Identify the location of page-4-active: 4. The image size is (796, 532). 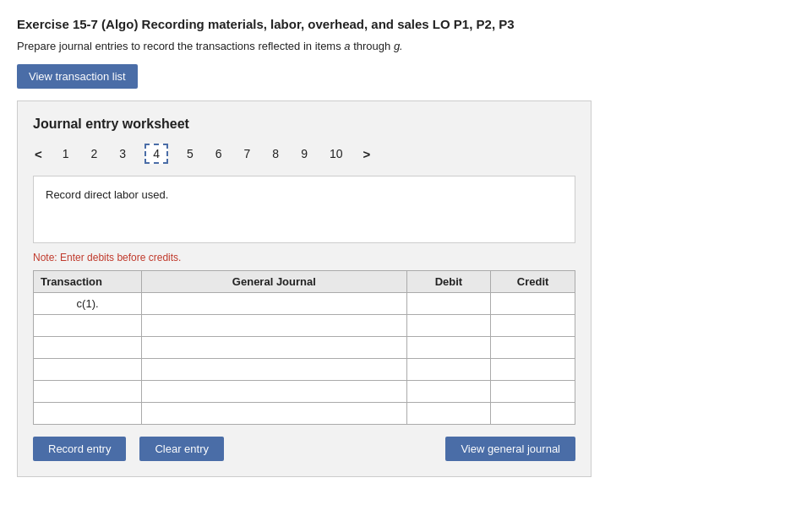
(156, 154).